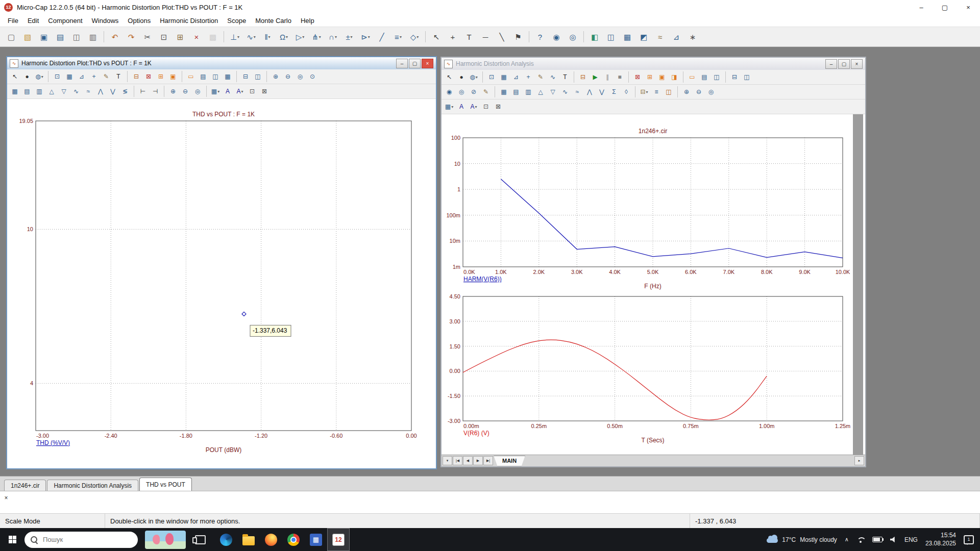 The image size is (980, 551). Describe the element at coordinates (312, 77) in the screenshot. I see `magnifier-button: ⊙` at that location.